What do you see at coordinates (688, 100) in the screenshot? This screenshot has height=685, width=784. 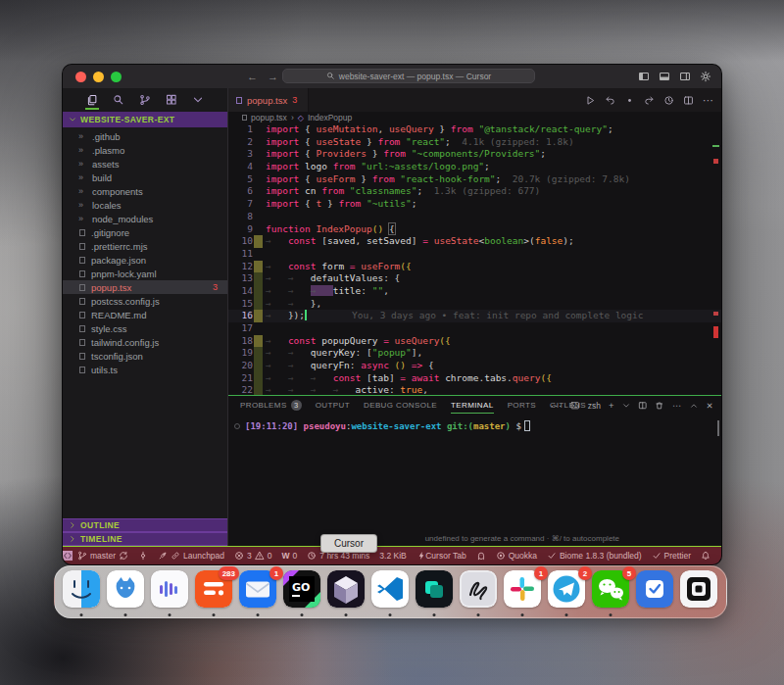 I see `split-editor-icon` at bounding box center [688, 100].